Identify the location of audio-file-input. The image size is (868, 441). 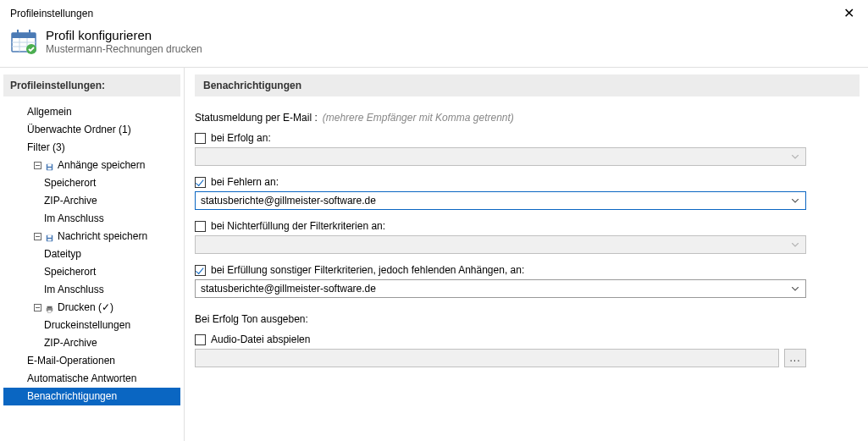
(487, 358).